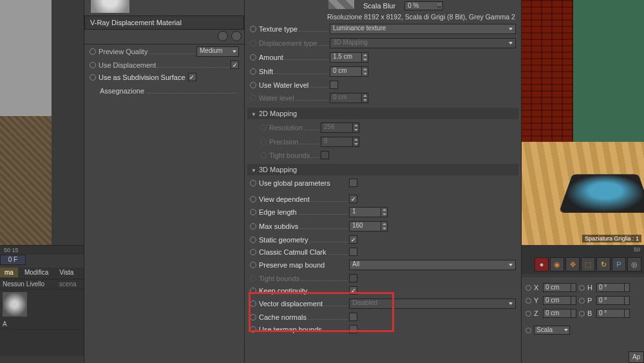  I want to click on use-subdiv-label: Use as Subdivision Surface, so click(142, 77).